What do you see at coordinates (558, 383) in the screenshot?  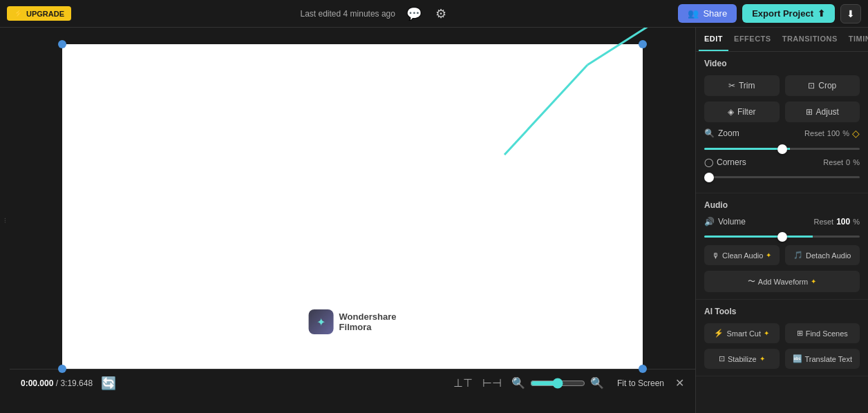 I see `canvas-zoom-slider` at bounding box center [558, 383].